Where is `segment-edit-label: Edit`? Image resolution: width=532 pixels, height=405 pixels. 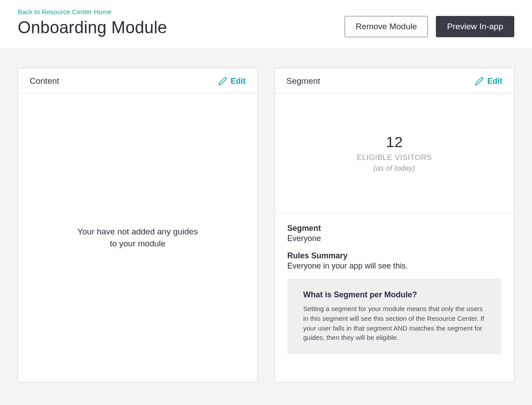 segment-edit-label: Edit is located at coordinates (495, 82).